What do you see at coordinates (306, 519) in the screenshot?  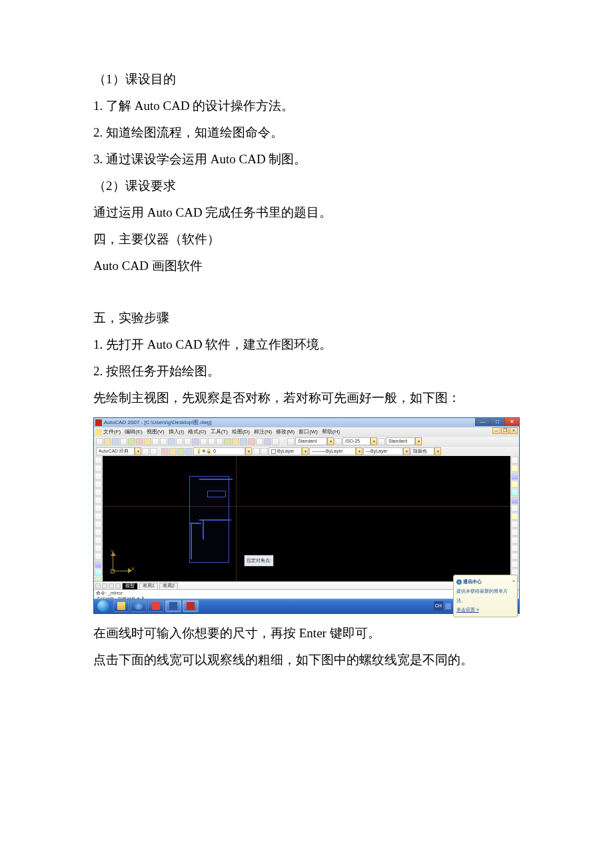 I see `drawing-canvas: 指定对角点: Y X` at bounding box center [306, 519].